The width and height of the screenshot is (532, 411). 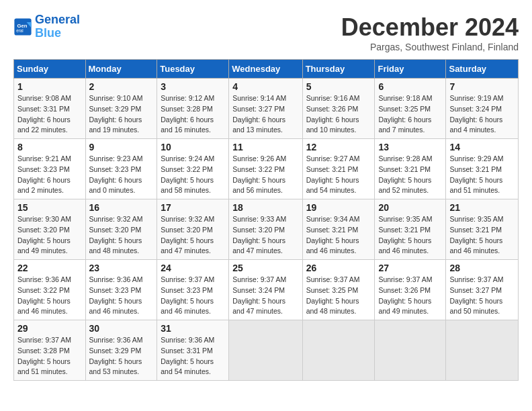 What do you see at coordinates (339, 290) in the screenshot?
I see `calendar-day-cell: 26Sunrise: 9:37 AMSunset: 3:25 PMDayligh…` at bounding box center [339, 290].